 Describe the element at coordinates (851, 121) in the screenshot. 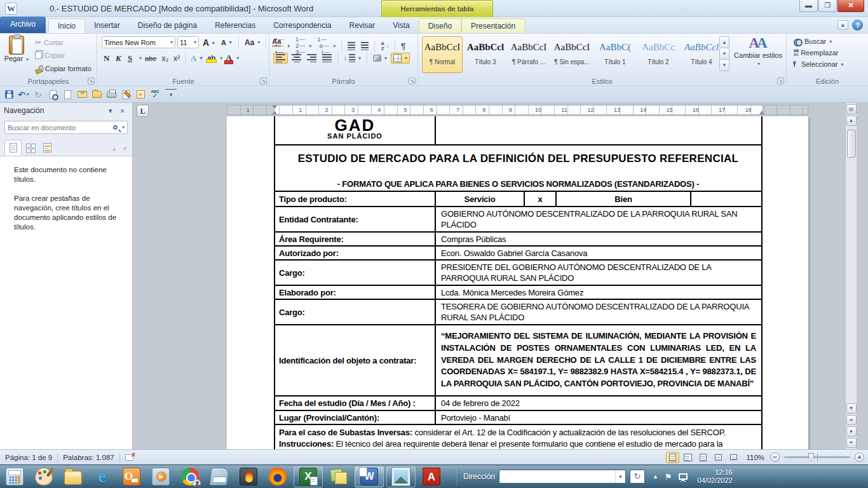

I see `scroll-up-button: ▲` at that location.